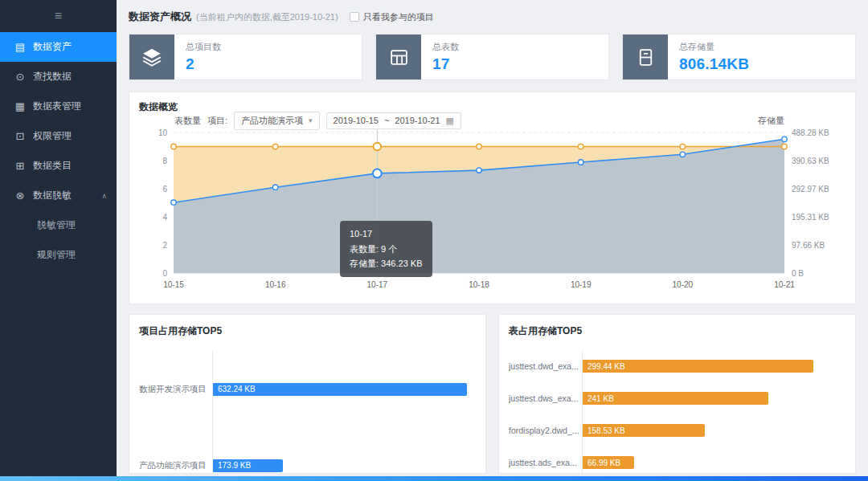 The image size is (868, 481). I want to click on svg-text: 10-21, so click(784, 284).